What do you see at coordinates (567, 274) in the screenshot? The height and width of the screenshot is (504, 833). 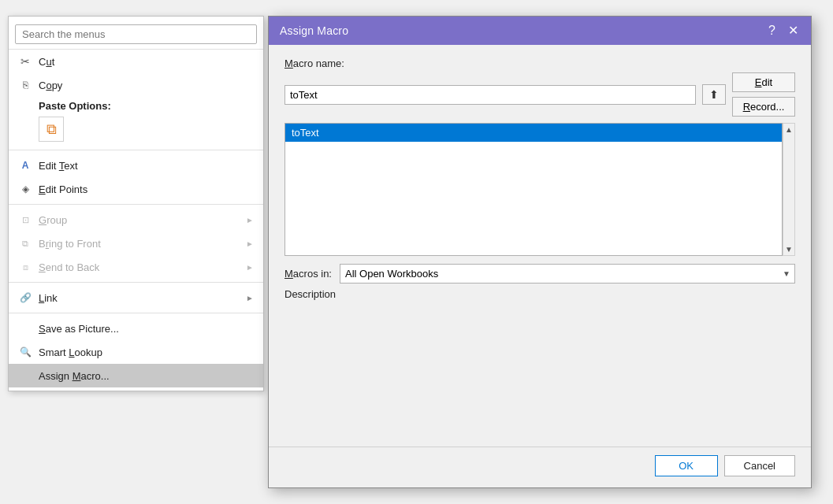 I see `macros-in-select: All Open Workbooks This Workbook` at bounding box center [567, 274].